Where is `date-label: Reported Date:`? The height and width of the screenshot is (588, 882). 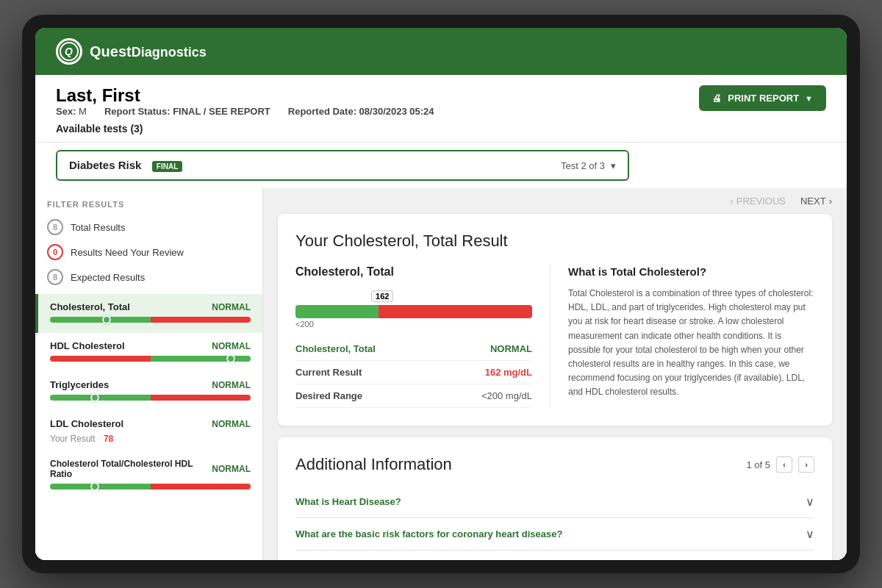 date-label: Reported Date: is located at coordinates (322, 112).